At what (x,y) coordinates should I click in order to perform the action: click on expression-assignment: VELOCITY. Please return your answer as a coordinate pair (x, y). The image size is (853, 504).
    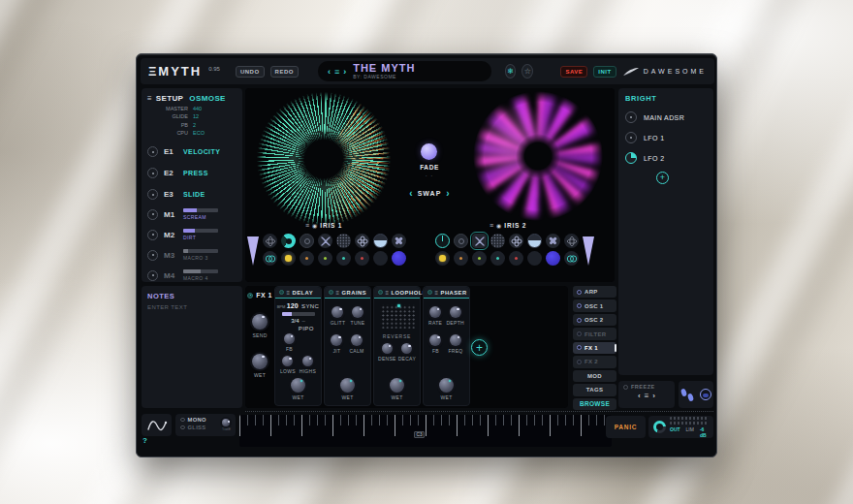
    Looking at the image, I should click on (202, 151).